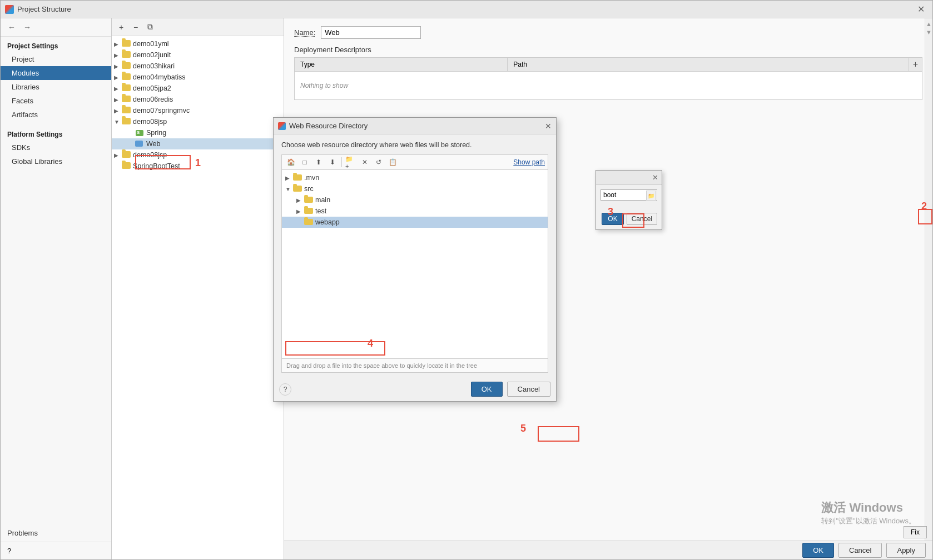 This screenshot has height=560, width=933. I want to click on wrd-dialog-tree: ▶ .mvn ▼ src ▶ main, so click(415, 264).